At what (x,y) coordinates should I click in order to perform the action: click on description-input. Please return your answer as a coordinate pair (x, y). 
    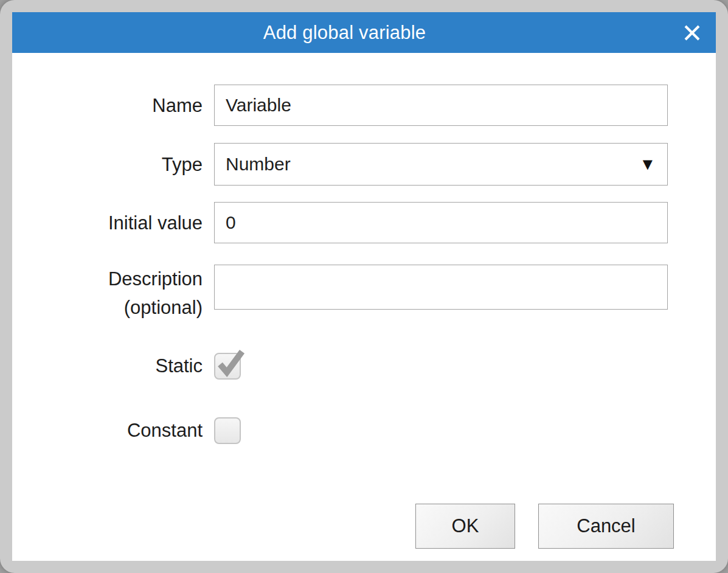
    Looking at the image, I should click on (441, 287).